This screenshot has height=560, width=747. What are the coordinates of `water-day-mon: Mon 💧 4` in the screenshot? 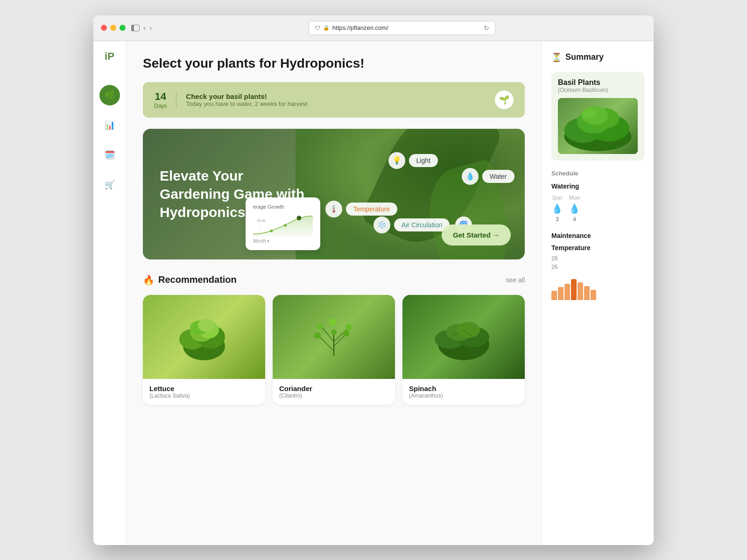 It's located at (574, 209).